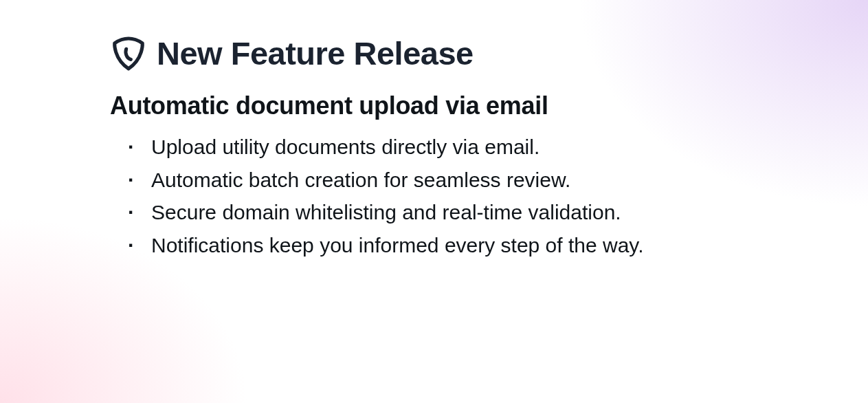 The image size is (868, 403). What do you see at coordinates (434, 54) in the screenshot?
I see `header: New Feature Release` at bounding box center [434, 54].